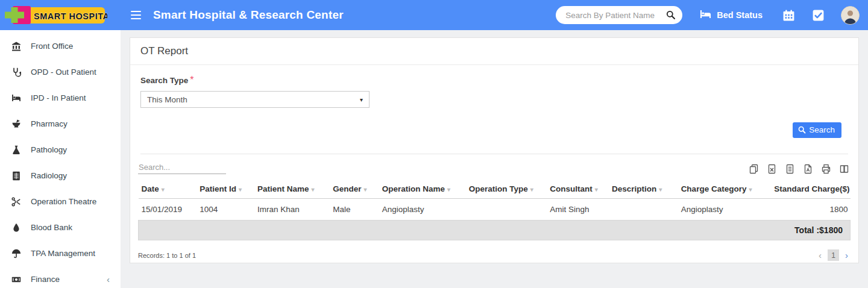  Describe the element at coordinates (49, 149) in the screenshot. I see `sidebar-item-label: Pathology` at that location.